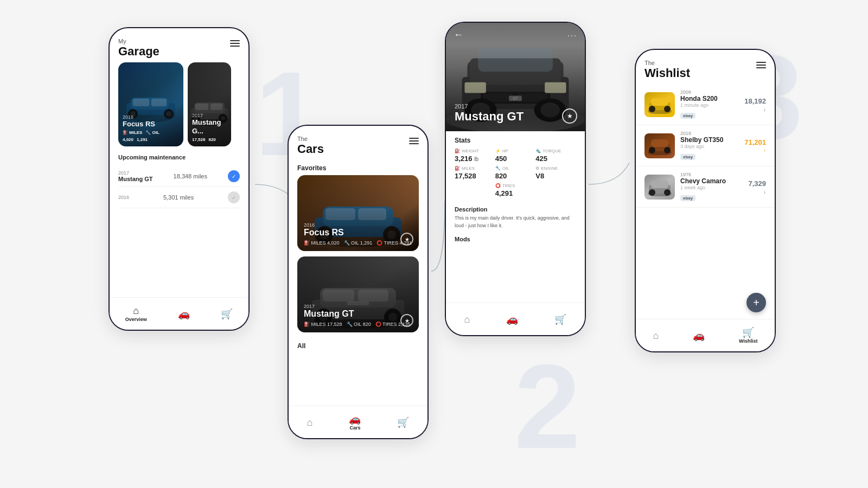 This screenshot has width=868, height=488. What do you see at coordinates (475, 173) in the screenshot?
I see `stat-miles: ⛽ MILES 17,528` at bounding box center [475, 173].